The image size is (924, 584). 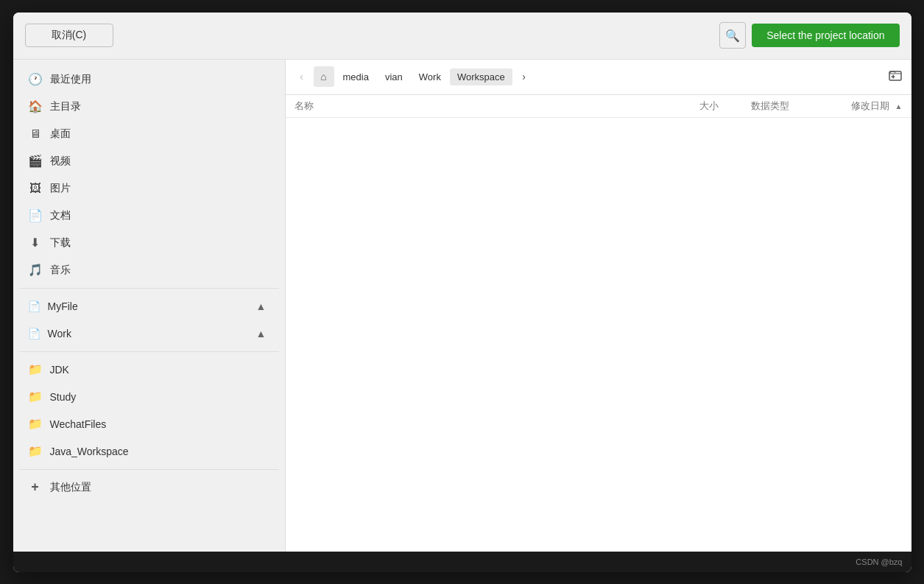 What do you see at coordinates (524, 77) in the screenshot?
I see `forward-button: ›` at bounding box center [524, 77].